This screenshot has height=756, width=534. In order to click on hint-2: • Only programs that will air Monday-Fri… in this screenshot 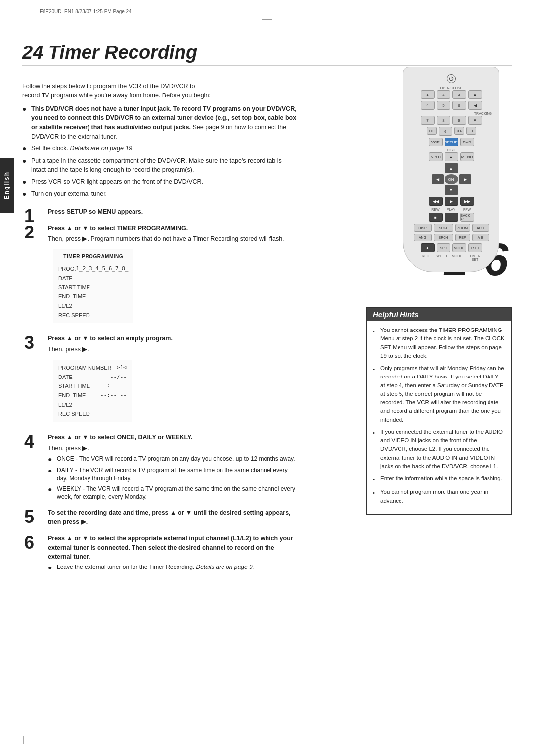, I will do `click(439, 394)`.